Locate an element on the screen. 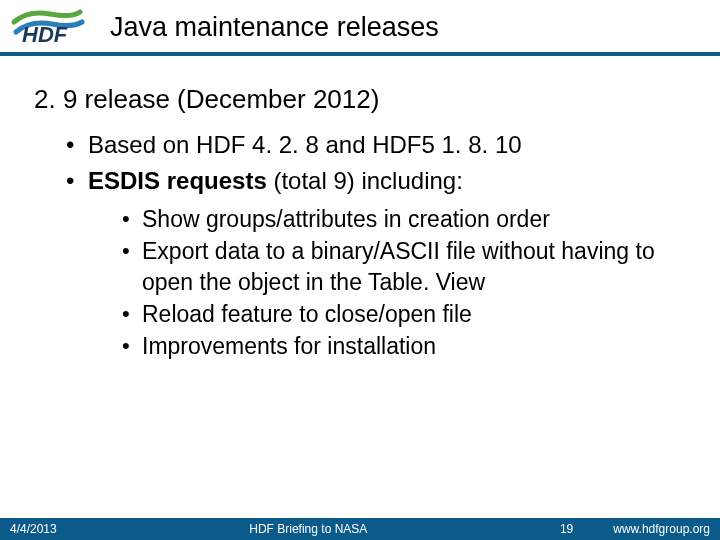  hdf-logo: HDF is located at coordinates (50, 27).